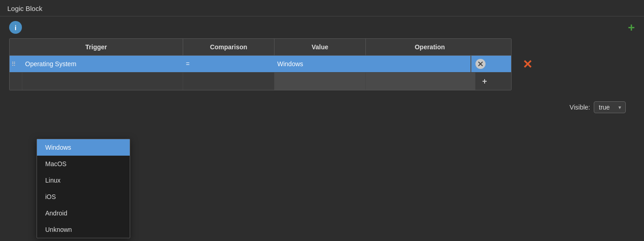 The image size is (644, 241). What do you see at coordinates (416, 64) in the screenshot?
I see `operation-cell` at bounding box center [416, 64].